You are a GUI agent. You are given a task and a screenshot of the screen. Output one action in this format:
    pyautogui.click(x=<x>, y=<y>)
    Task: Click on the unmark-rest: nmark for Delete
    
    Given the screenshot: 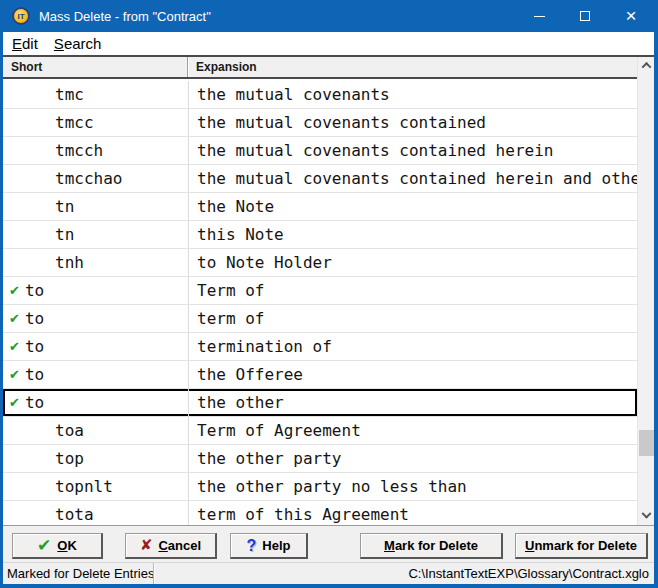 What is the action you would take?
    pyautogui.click(x=586, y=546)
    